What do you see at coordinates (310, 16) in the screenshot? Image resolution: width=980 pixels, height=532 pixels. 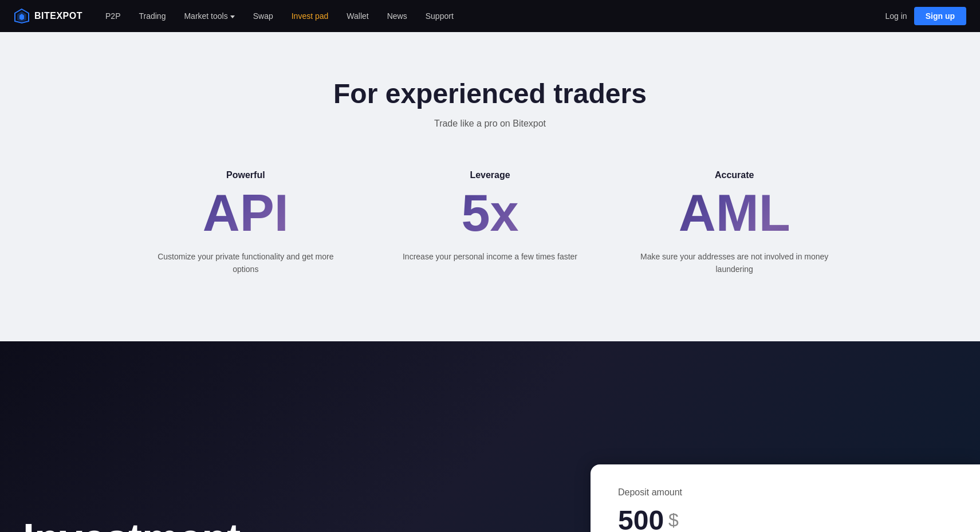 I see `nav-invest-pad: Invest pad` at bounding box center [310, 16].